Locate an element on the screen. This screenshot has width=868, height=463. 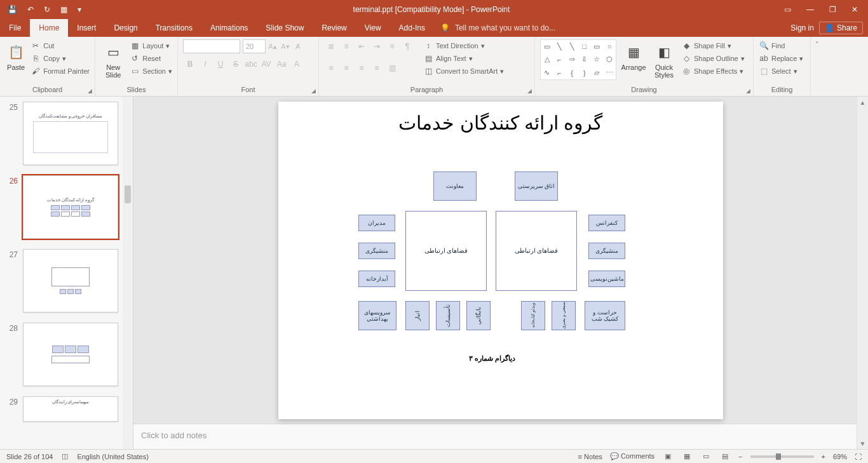
text-shadow-button: abc is located at coordinates (251, 64).